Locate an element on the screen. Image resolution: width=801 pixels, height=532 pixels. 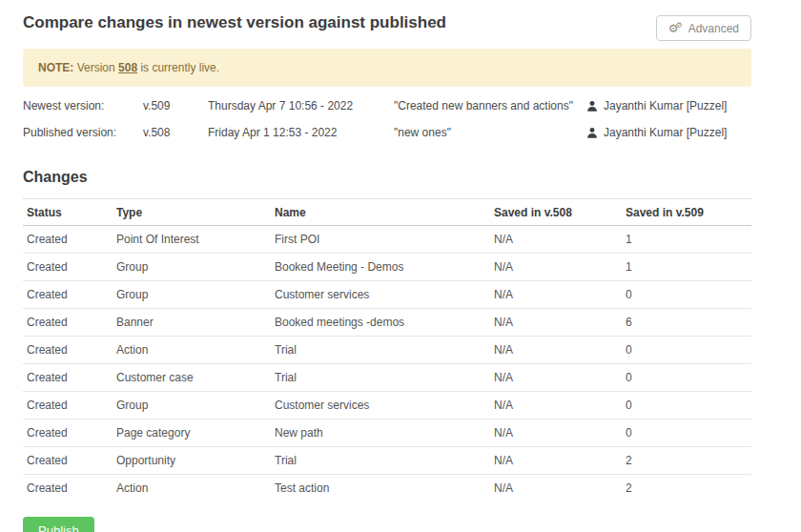
column-header-saved-v509: Saved in v.509 is located at coordinates (687, 213).